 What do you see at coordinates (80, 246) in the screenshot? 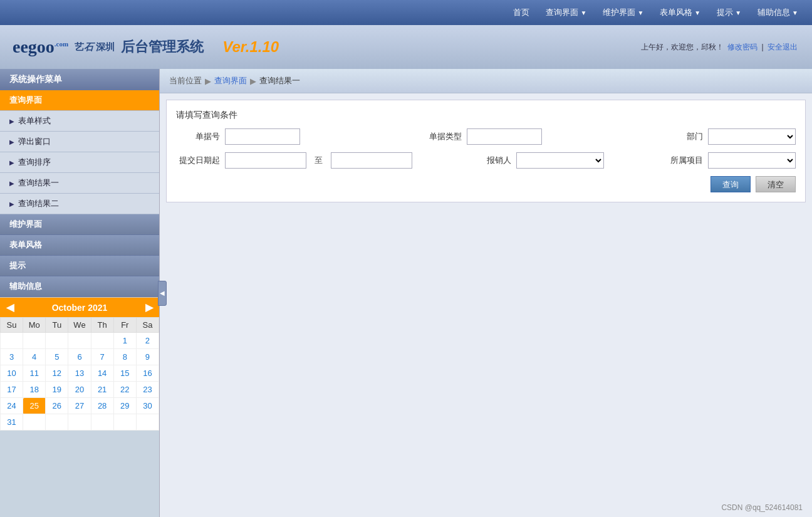
I see `sidebar-section-form: 表单风格` at bounding box center [80, 246].